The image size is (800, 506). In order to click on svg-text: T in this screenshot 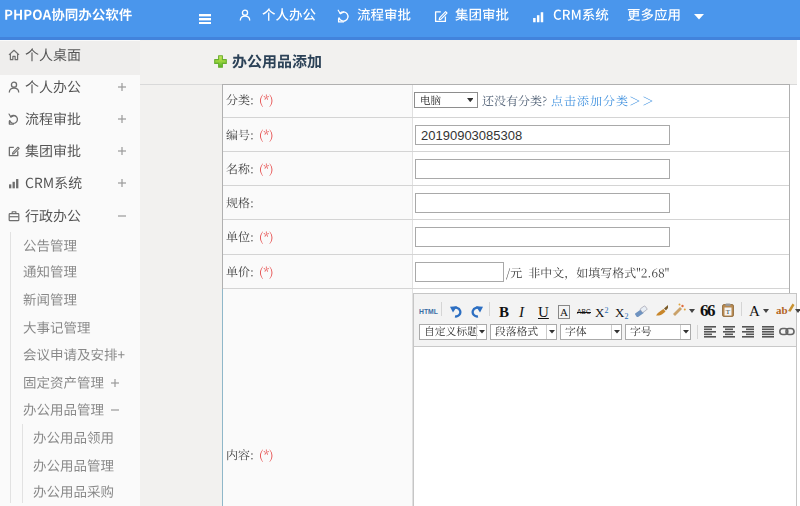, I will do `click(728, 312)`.